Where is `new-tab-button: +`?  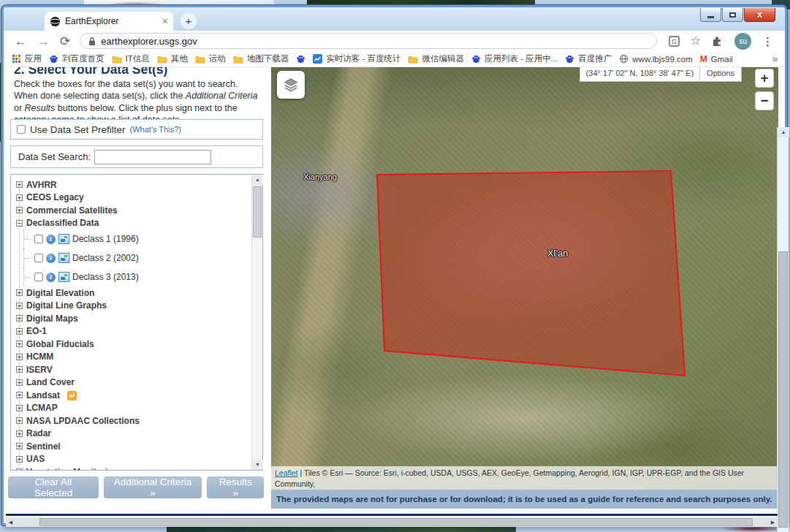
new-tab-button: + is located at coordinates (189, 21).